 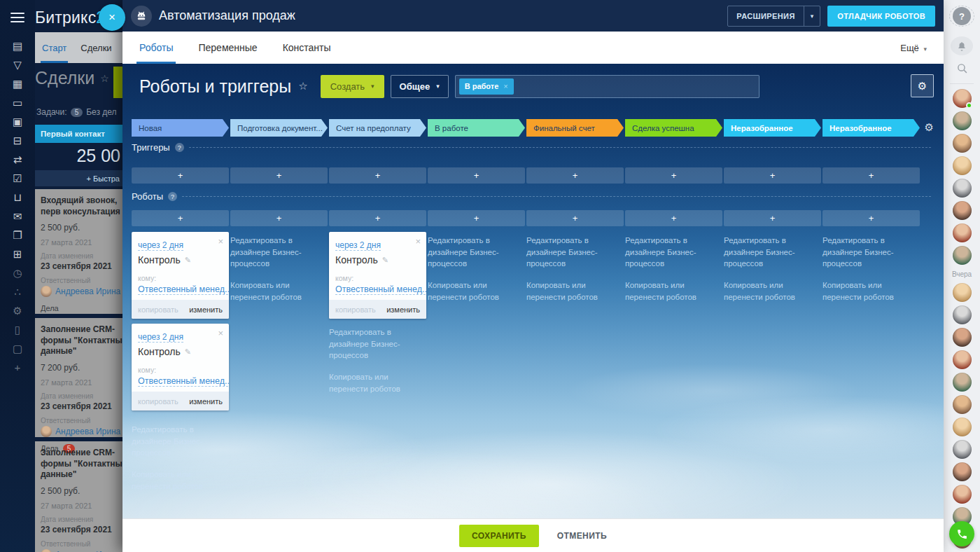 I want to click on cancel-button: ОТМЕНИТЬ, so click(x=582, y=536).